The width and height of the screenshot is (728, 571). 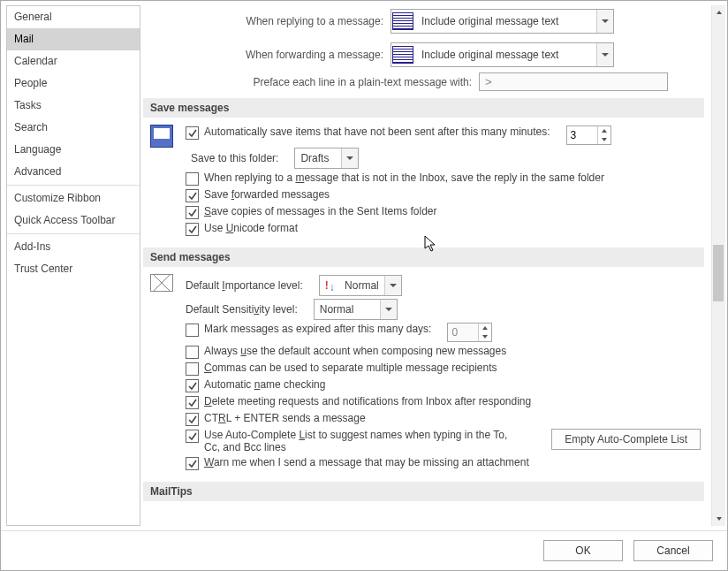 What do you see at coordinates (193, 437) in the screenshot?
I see `checkbox-use-autocomplete` at bounding box center [193, 437].